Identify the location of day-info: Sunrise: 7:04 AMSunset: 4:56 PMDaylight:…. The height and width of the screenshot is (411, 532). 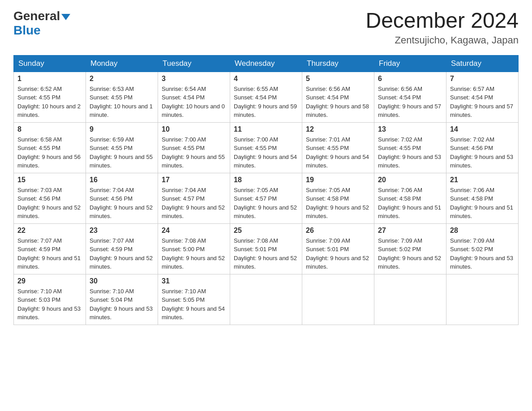
(121, 203).